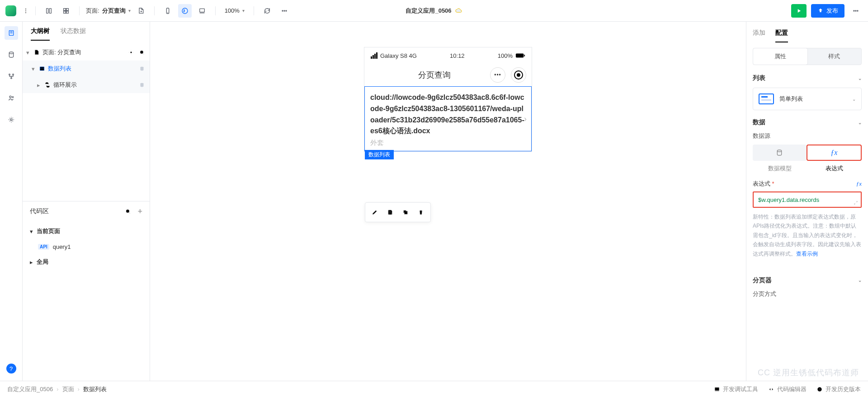 This screenshot has width=868, height=397. I want to click on left-tabs: 大纲树 状态数据, so click(86, 31).